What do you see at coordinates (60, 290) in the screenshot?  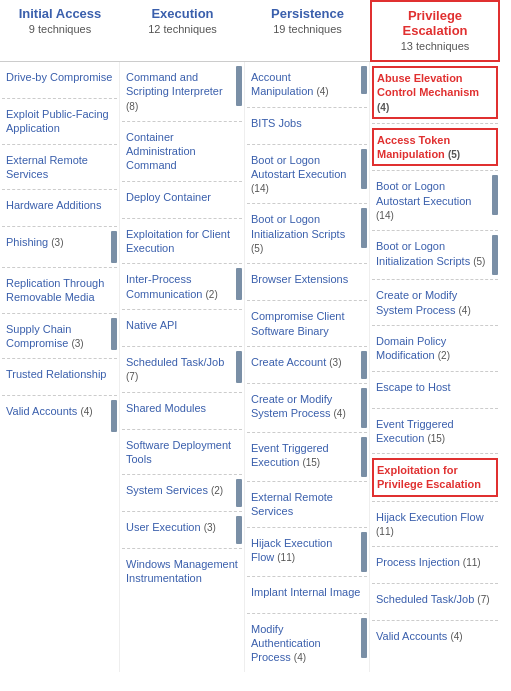 I see `list-item: Replication Through Removable Media` at bounding box center [60, 290].